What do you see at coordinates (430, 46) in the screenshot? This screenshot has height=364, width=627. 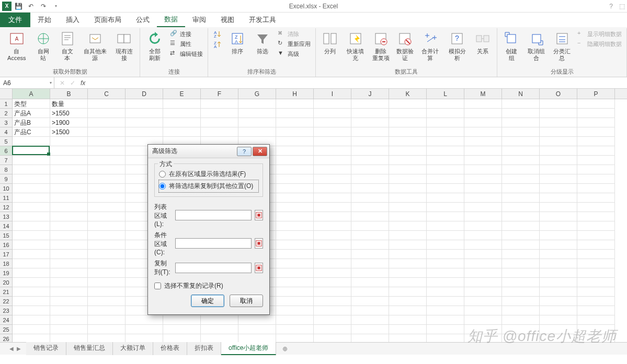 I see `consolidate-button: 合并计算` at bounding box center [430, 46].